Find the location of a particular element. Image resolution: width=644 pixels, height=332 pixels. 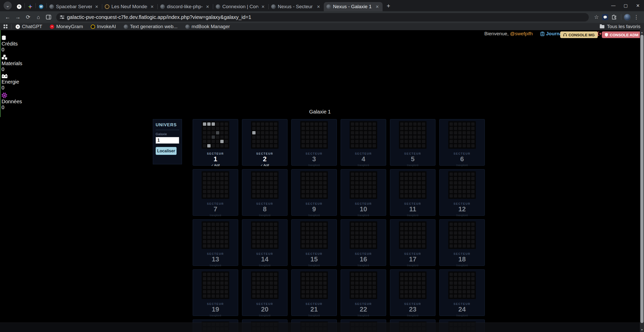

all-bookmarks-button: Tous les favoris is located at coordinates (620, 27).